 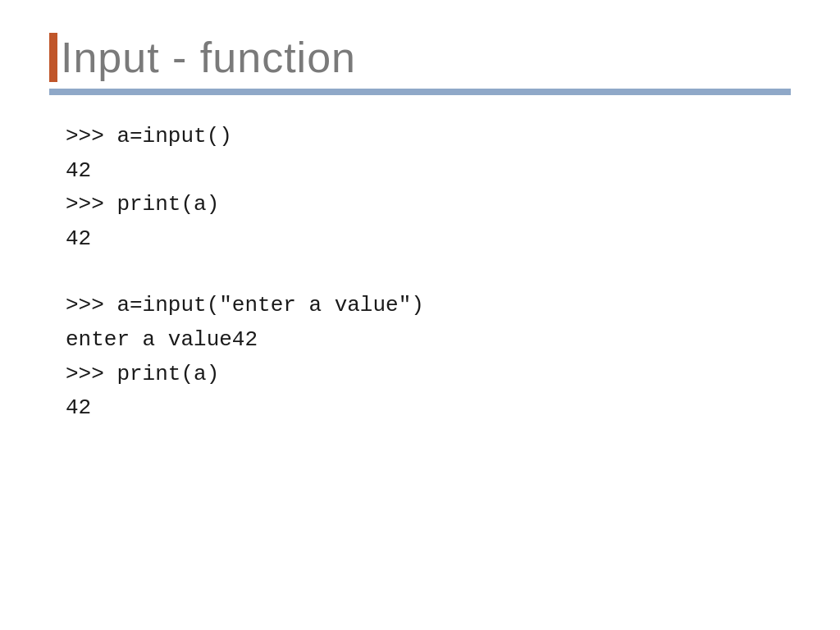 I want to click on title-accent-bar, so click(x=53, y=57).